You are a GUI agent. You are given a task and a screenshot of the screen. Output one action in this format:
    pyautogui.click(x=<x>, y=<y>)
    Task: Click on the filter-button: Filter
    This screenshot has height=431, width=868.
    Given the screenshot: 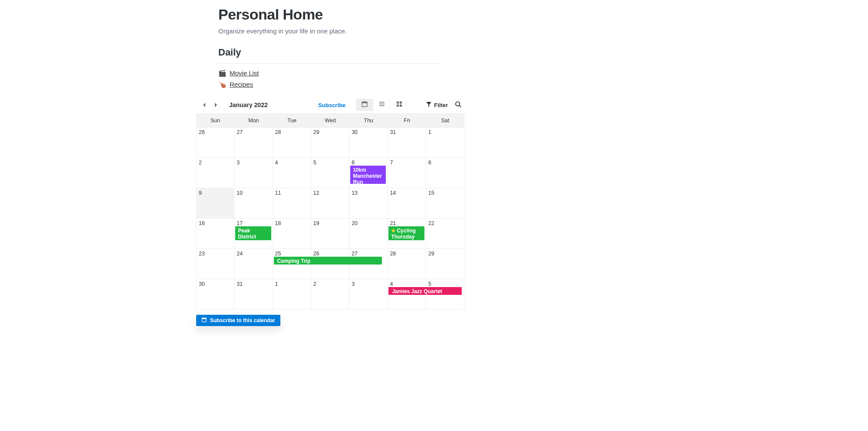 What is the action you would take?
    pyautogui.click(x=437, y=105)
    